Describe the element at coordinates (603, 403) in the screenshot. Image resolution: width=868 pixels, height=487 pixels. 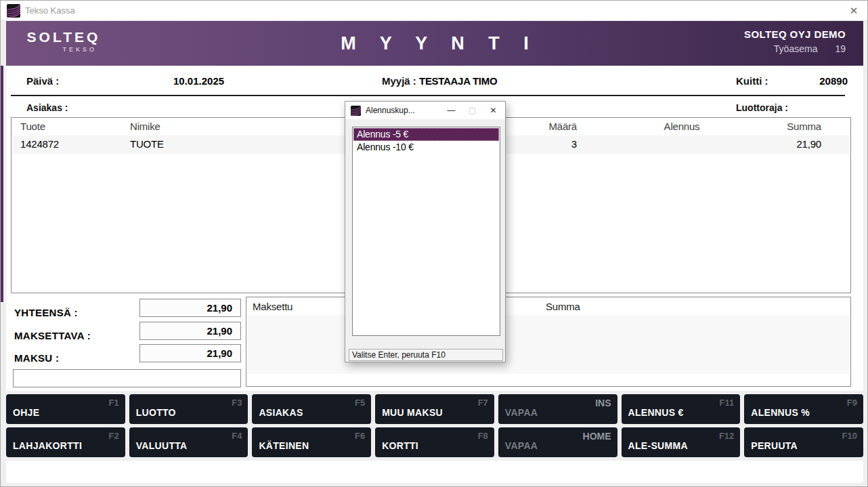
I see `button-key: INS` at that location.